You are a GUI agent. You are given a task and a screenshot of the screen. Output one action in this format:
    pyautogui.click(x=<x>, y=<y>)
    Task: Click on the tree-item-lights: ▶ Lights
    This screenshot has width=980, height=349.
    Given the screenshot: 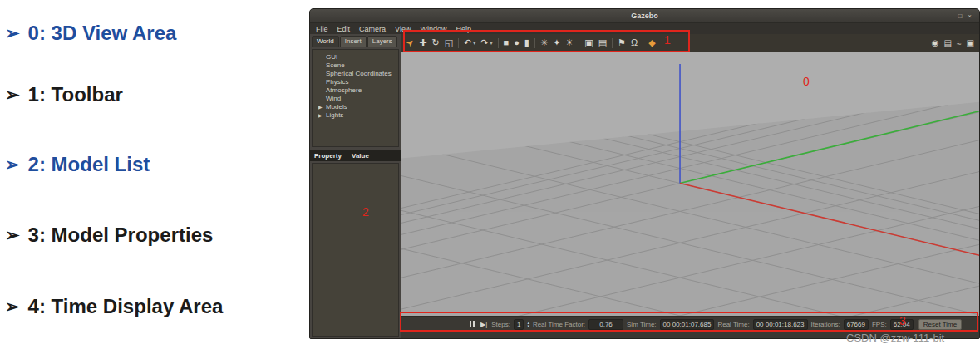 What is the action you would take?
    pyautogui.click(x=356, y=115)
    